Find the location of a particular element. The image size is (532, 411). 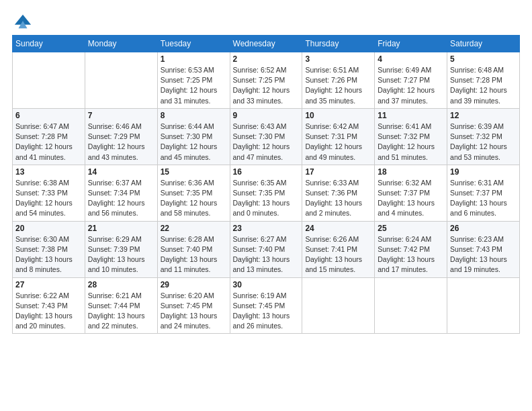

day-header-monday: Monday is located at coordinates (121, 44).